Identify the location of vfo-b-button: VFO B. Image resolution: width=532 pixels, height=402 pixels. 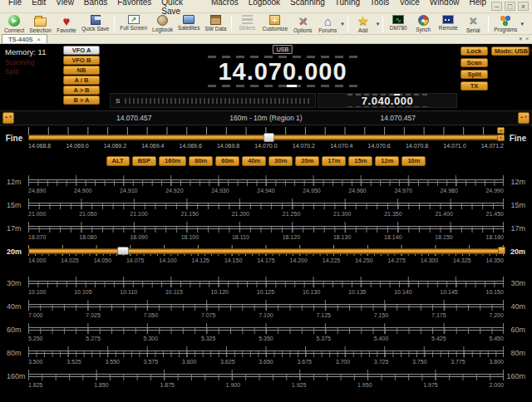
(81, 60).